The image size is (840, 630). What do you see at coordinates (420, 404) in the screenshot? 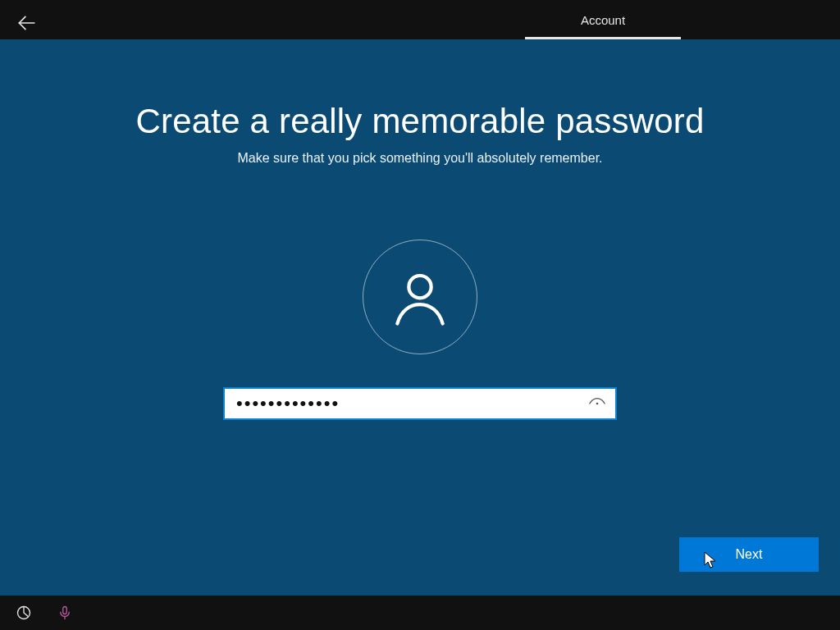
I see `password-field-wrap` at bounding box center [420, 404].